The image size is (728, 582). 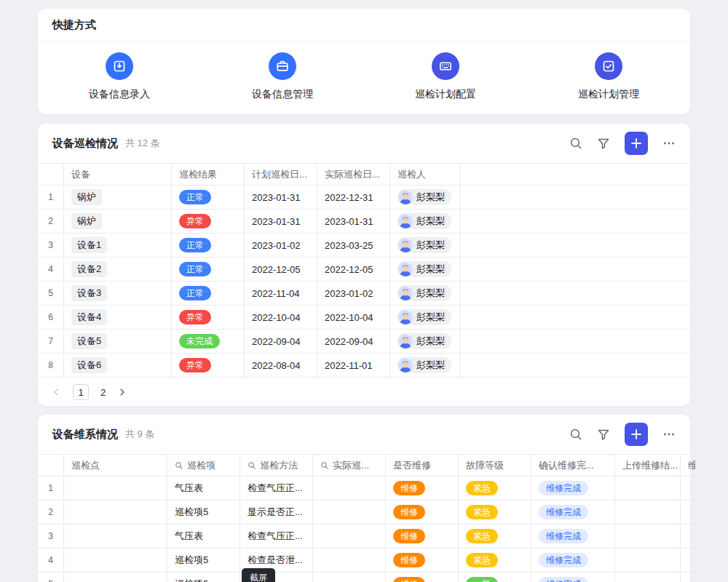 What do you see at coordinates (354, 221) in the screenshot?
I see `actual-date-cell: 2023-01-31` at bounding box center [354, 221].